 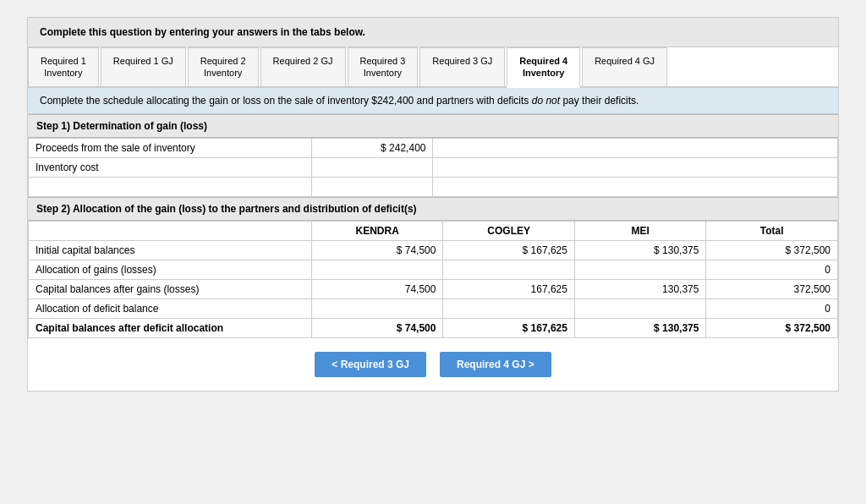 I want to click on cogley-cap-after-deficit: $ 167,625, so click(x=509, y=328).